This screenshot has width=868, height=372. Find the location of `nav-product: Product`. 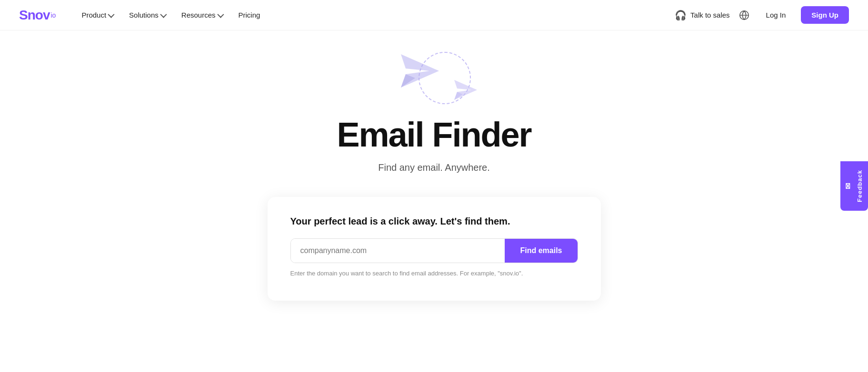

nav-product: Product is located at coordinates (97, 15).